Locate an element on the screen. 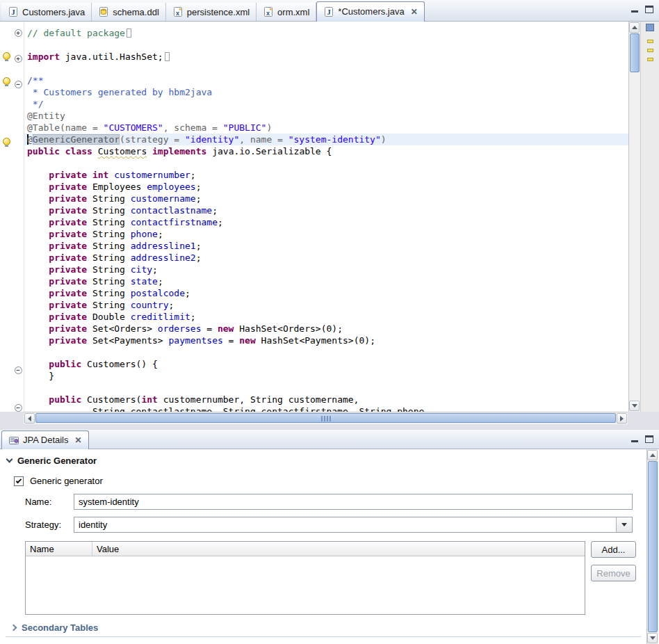 This screenshot has width=659, height=644. tab-jpa-details: JPA Details ✕ is located at coordinates (45, 440).